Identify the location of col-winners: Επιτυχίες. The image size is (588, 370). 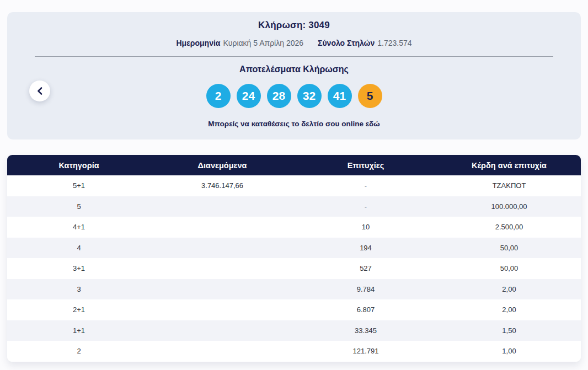
(366, 165).